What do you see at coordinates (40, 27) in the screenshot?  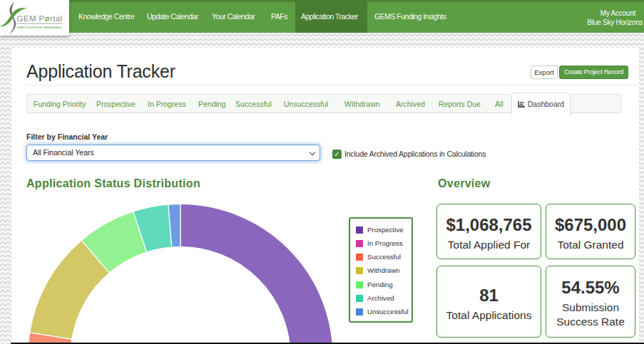 I see `svg-text: GRANTS EXPERTISE MANAGEMENT` at bounding box center [40, 27].